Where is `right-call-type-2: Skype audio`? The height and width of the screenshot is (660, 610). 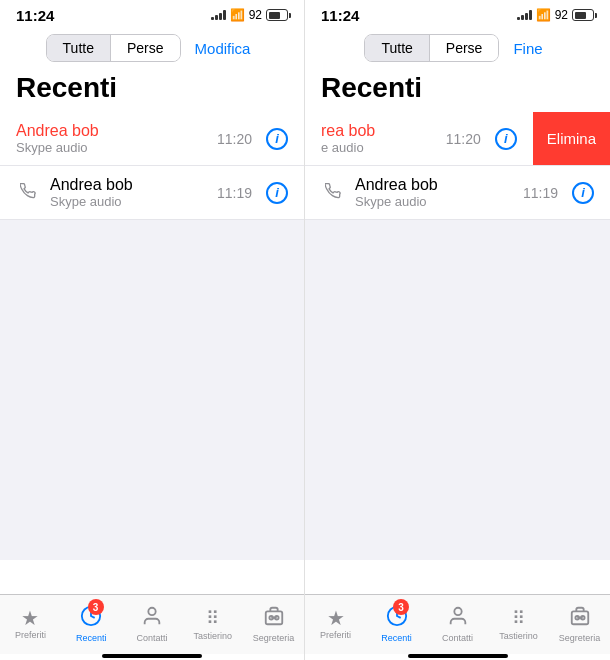 right-call-type-2: Skype audio is located at coordinates (439, 202).